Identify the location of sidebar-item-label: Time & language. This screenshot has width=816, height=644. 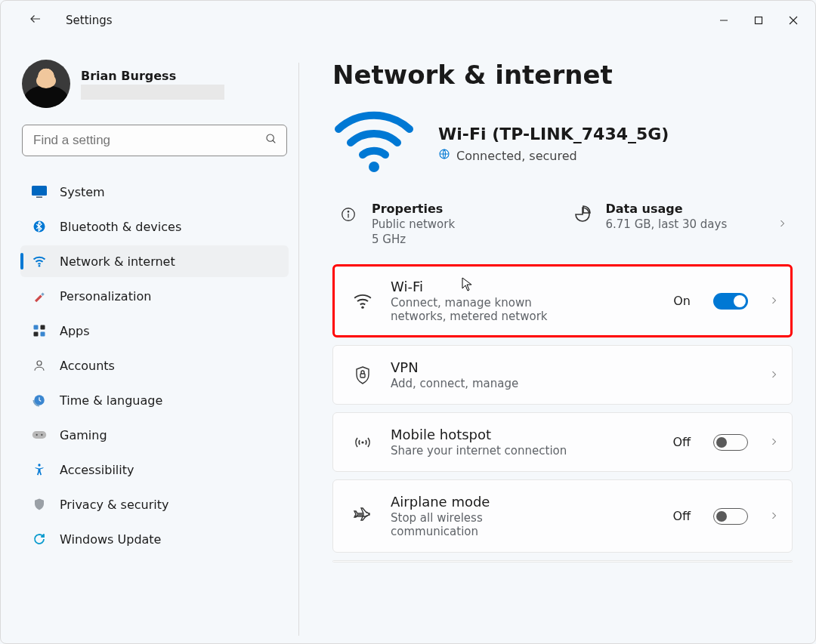
(111, 400).